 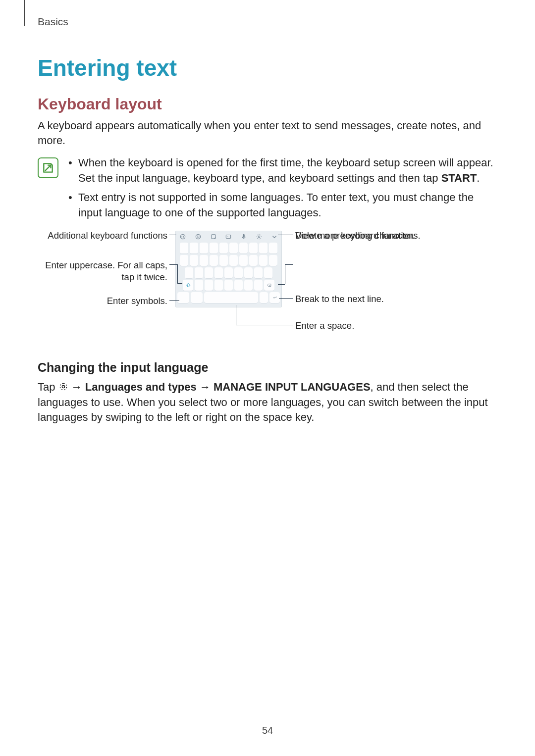 I want to click on enter-key-icon, so click(x=274, y=298).